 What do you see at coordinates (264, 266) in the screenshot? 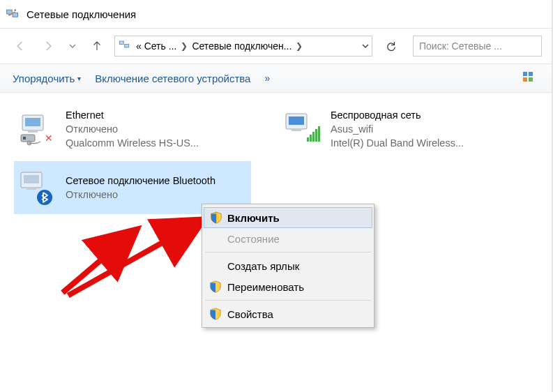
I see `menu-shortcut-label: Создать ярлык` at bounding box center [264, 266].